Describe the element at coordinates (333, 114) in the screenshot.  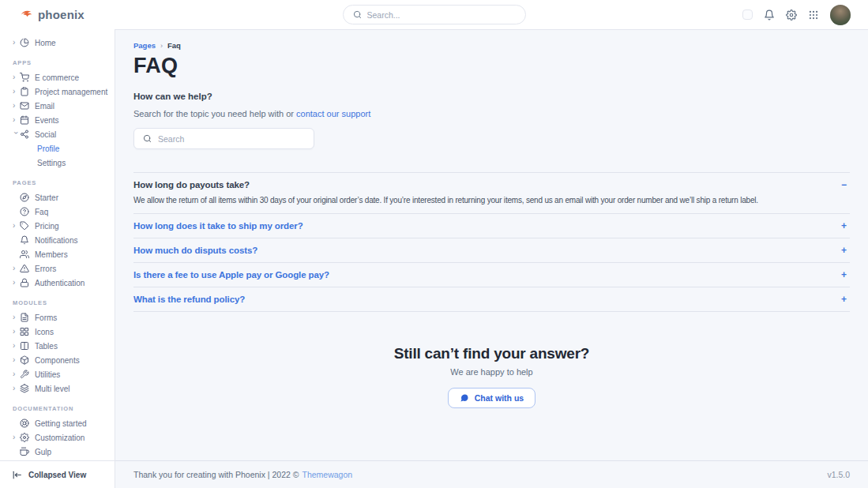
I see `contact-support-link: contact our support` at that location.